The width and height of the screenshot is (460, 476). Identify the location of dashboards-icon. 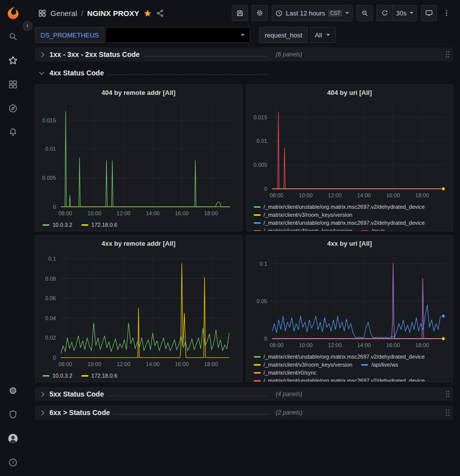
(13, 84).